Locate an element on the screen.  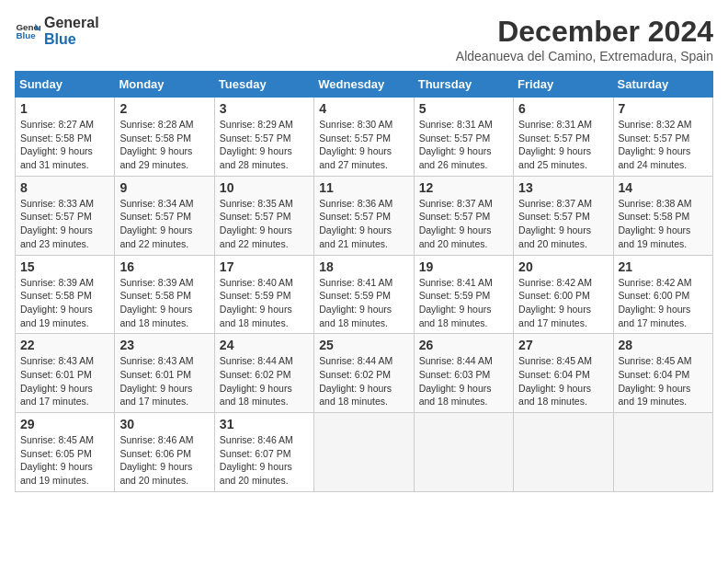
col-header-wednesday: Wednesday is located at coordinates (364, 85).